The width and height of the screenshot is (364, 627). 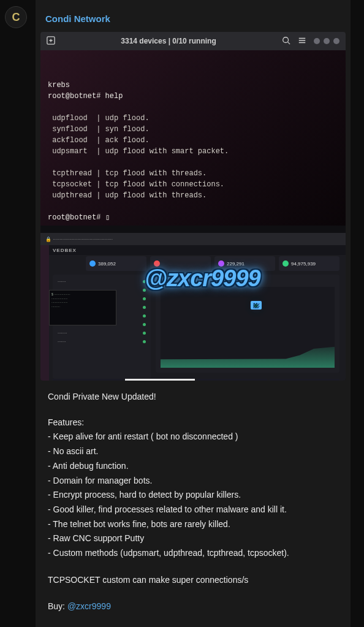 What do you see at coordinates (193, 250) in the screenshot?
I see `dash-brand-bar: VEDBEX` at bounding box center [193, 250].